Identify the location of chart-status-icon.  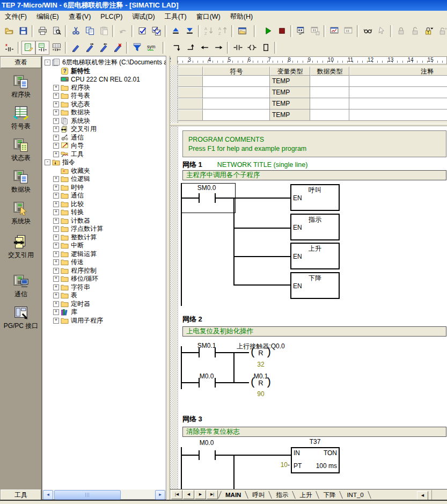
(334, 31).